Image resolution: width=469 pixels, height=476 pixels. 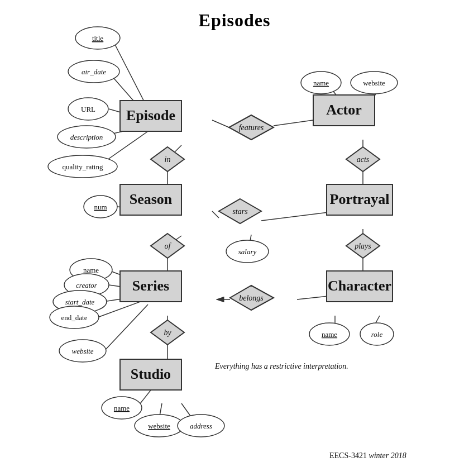 What do you see at coordinates (251, 127) in the screenshot?
I see `features-label: features` at bounding box center [251, 127].